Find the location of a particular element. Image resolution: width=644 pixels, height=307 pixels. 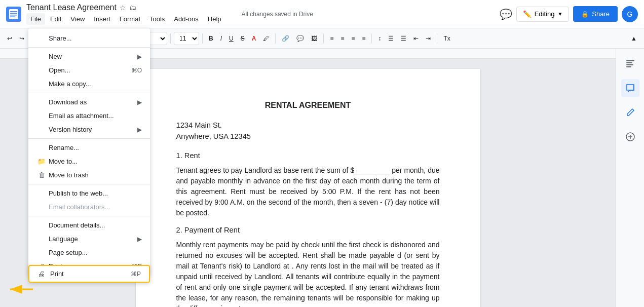

avatar: G is located at coordinates (630, 14).